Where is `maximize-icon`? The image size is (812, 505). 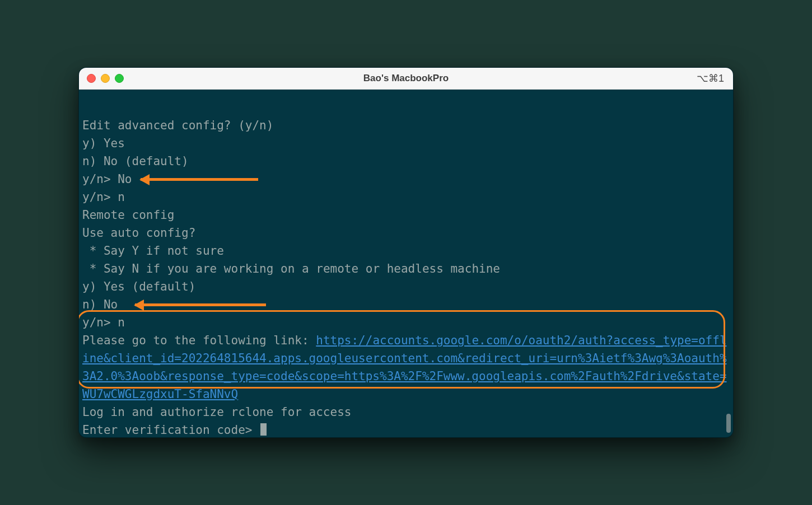
maximize-icon is located at coordinates (119, 78).